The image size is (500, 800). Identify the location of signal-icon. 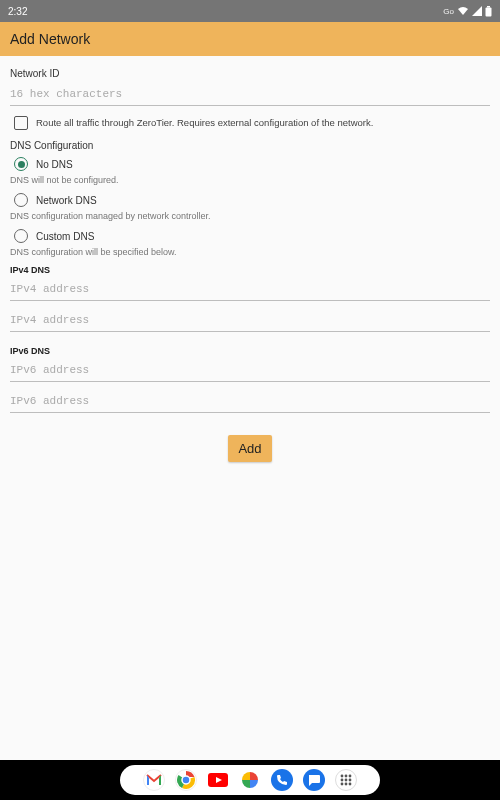
(477, 11).